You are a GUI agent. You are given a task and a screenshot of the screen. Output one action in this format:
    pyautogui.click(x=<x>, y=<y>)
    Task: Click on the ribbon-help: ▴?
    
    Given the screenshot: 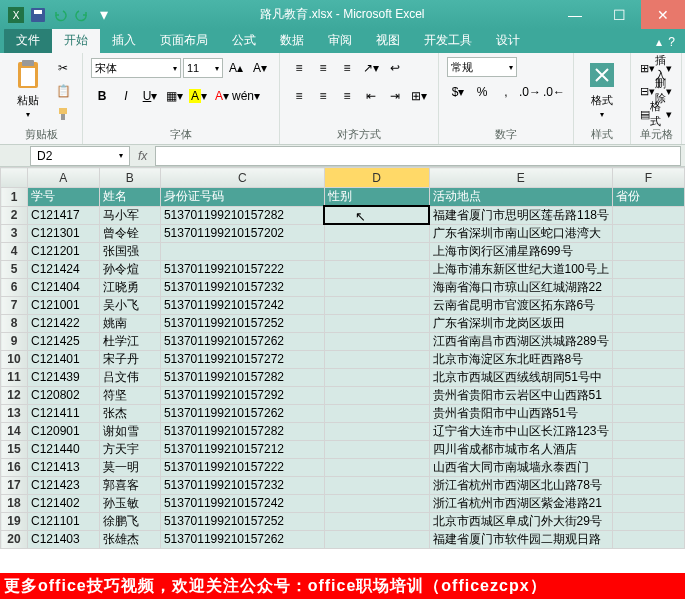 What is the action you would take?
    pyautogui.click(x=666, y=42)
    